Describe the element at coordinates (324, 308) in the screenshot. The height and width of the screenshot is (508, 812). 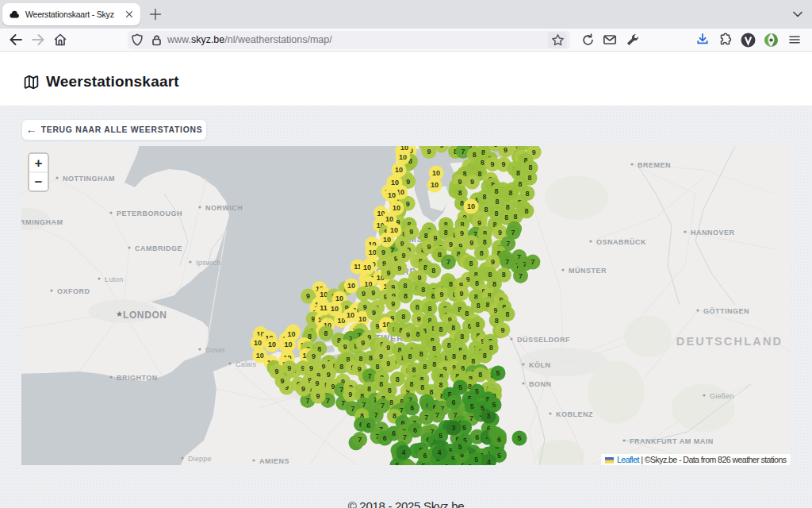
I see `svg-text: 11` at that location.